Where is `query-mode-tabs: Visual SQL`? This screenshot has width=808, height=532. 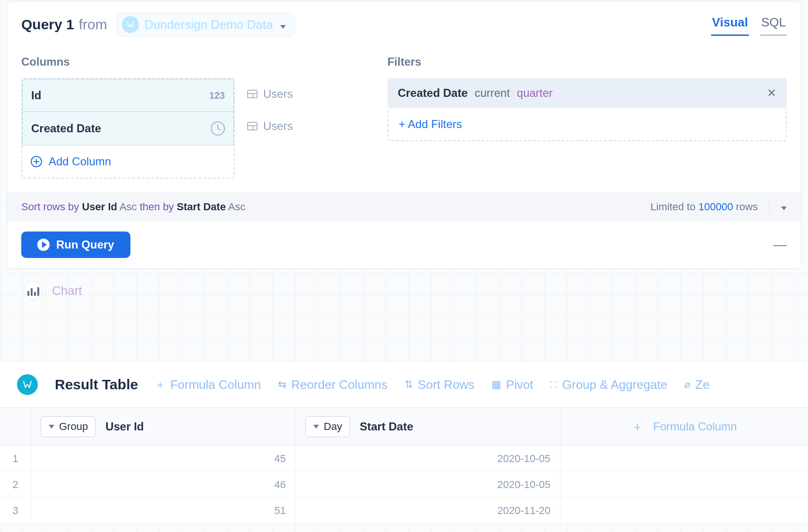 query-mode-tabs: Visual SQL is located at coordinates (749, 25).